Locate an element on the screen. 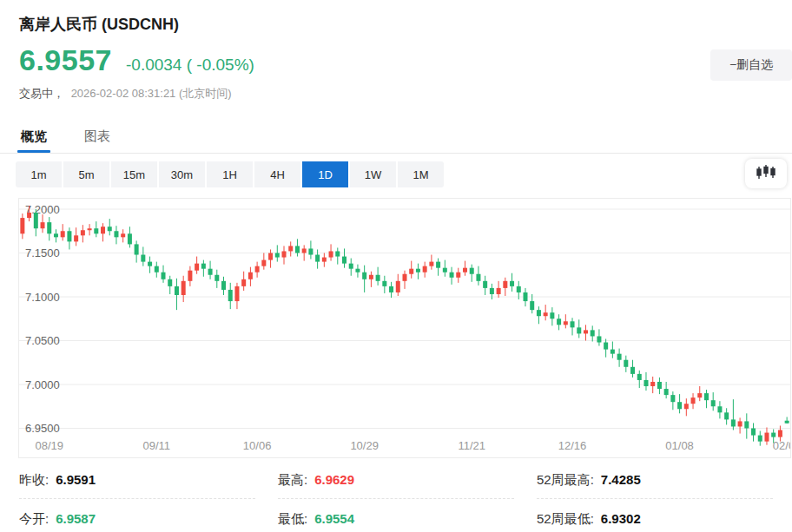 The image size is (792, 532). stat-value: 6.9302 is located at coordinates (621, 519).